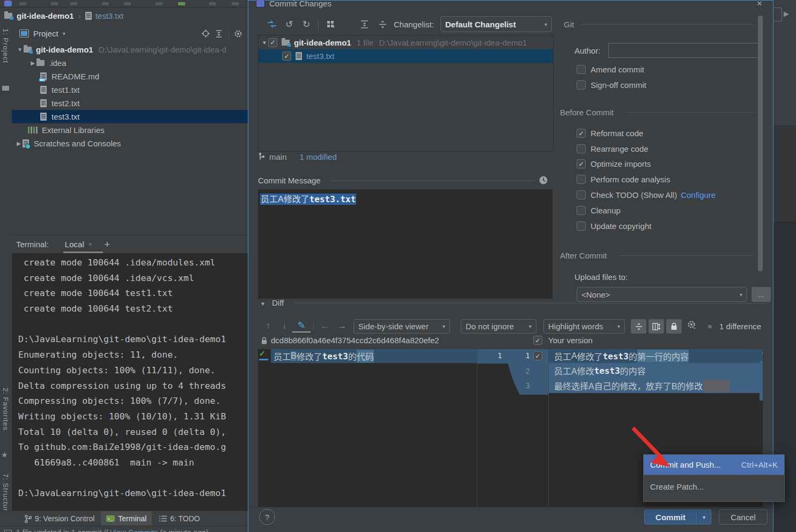  What do you see at coordinates (205, 33) in the screenshot?
I see `locate-file-icon` at bounding box center [205, 33].